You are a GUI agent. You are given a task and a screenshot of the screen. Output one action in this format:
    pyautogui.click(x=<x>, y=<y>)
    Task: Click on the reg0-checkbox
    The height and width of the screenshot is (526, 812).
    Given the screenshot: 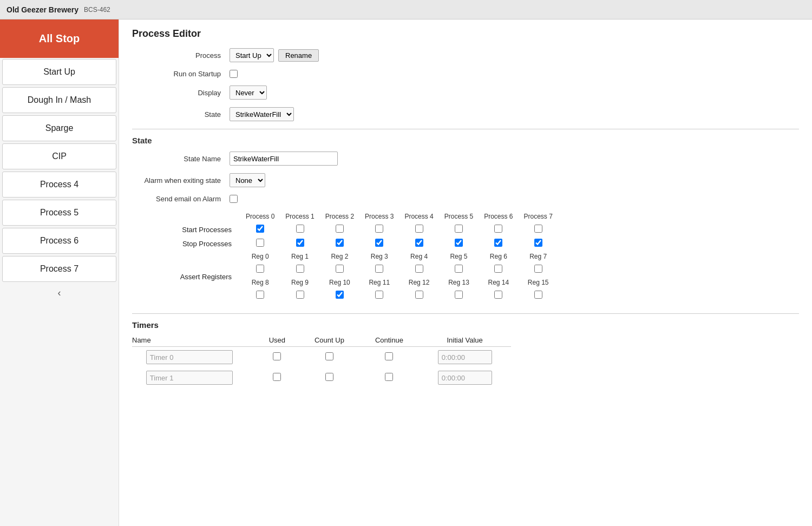 What is the action you would take?
    pyautogui.click(x=260, y=268)
    